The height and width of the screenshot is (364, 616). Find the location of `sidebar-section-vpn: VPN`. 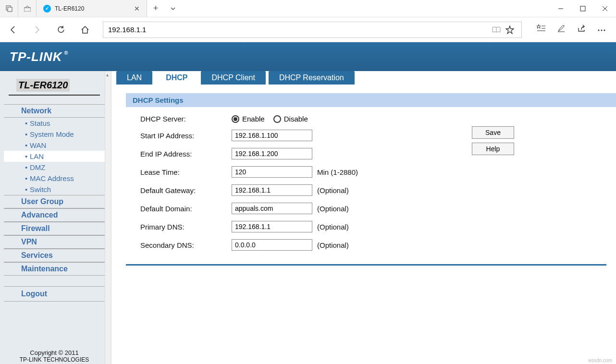

sidebar-section-vpn: VPN is located at coordinates (54, 242).